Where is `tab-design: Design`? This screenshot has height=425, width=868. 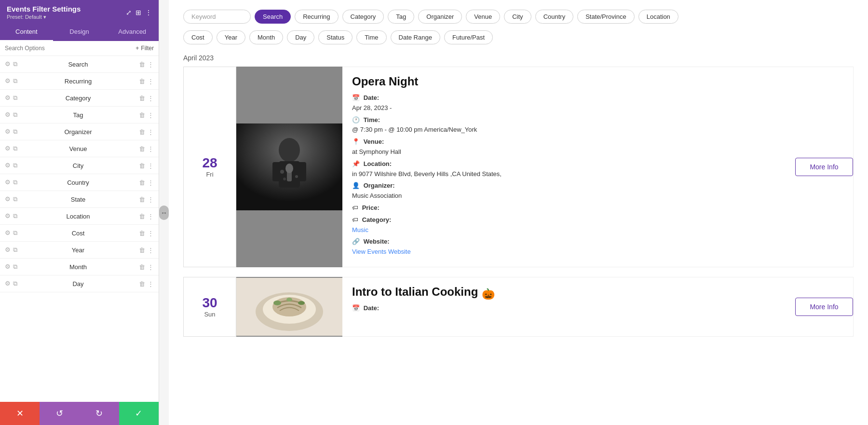
tab-design: Design is located at coordinates (80, 32).